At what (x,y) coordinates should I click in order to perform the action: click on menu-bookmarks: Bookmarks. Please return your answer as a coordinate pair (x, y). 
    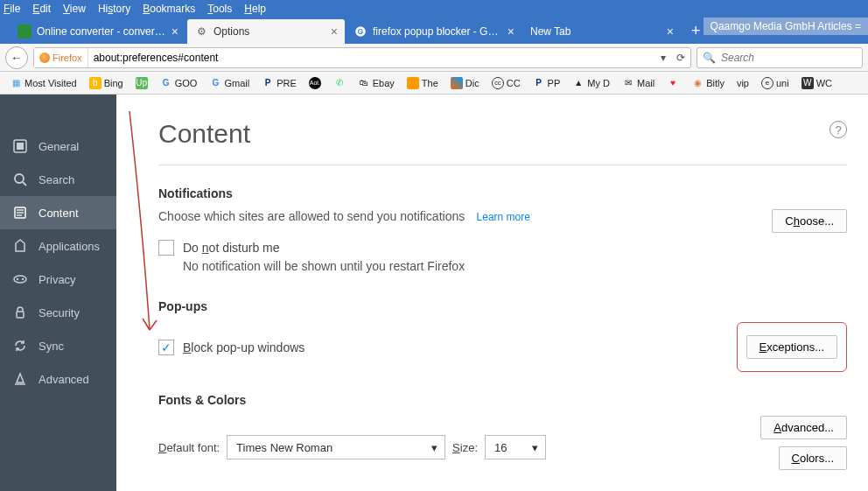
    Looking at the image, I should click on (169, 9).